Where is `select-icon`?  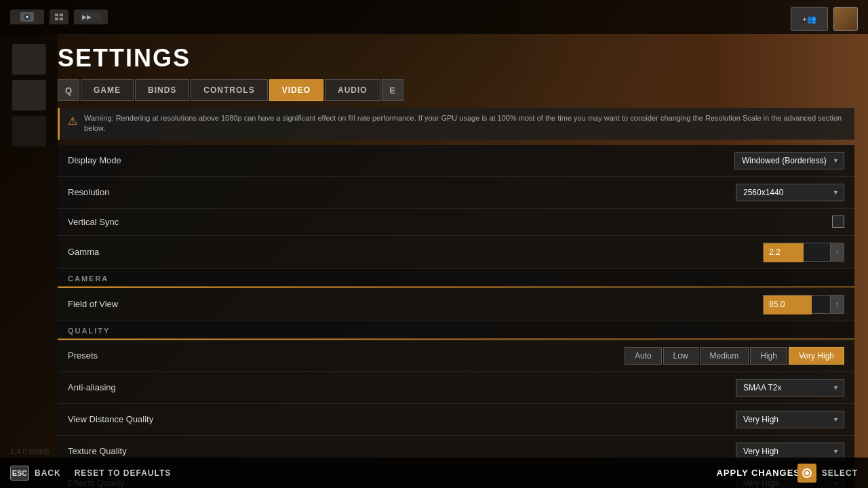 select-icon is located at coordinates (807, 473).